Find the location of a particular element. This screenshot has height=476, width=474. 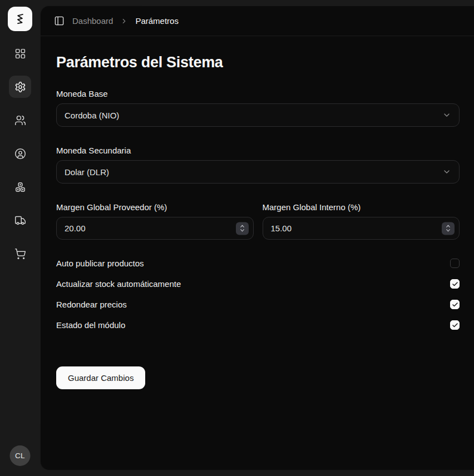

sidebar: CL is located at coordinates (20, 238).